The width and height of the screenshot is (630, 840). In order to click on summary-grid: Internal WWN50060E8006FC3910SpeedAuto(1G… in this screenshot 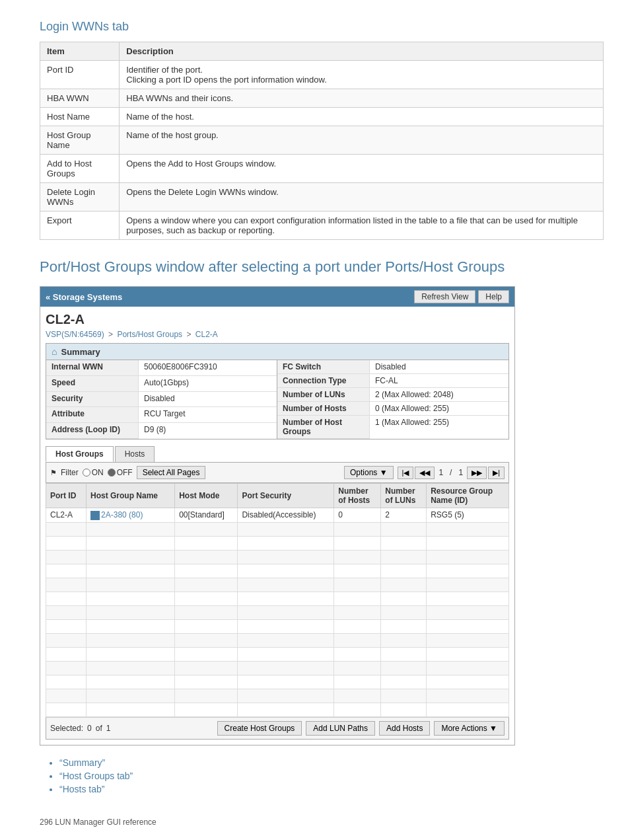, I will do `click(277, 400)`.